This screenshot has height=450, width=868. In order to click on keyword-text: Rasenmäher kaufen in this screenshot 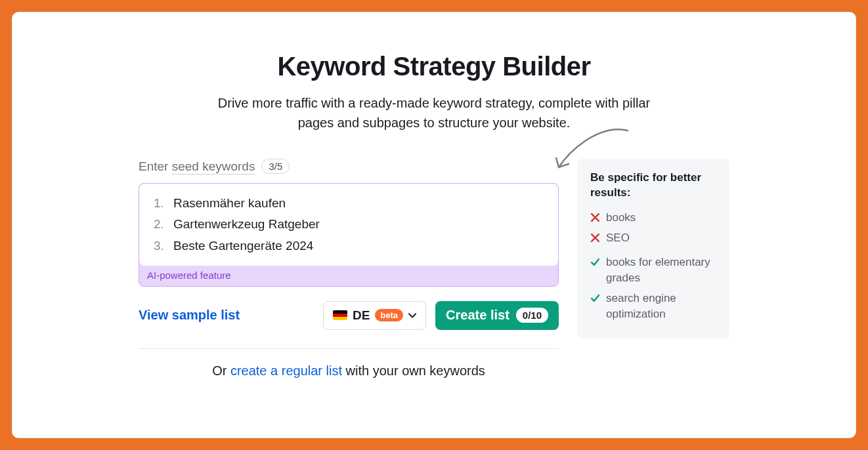, I will do `click(230, 203)`.